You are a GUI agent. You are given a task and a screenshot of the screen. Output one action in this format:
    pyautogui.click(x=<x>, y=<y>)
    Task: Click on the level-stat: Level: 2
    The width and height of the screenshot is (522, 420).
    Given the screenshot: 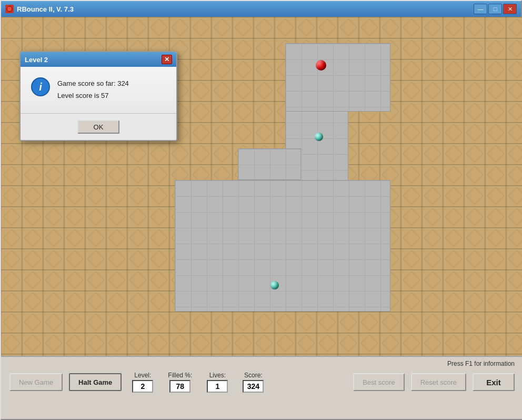 What is the action you would take?
    pyautogui.click(x=143, y=382)
    